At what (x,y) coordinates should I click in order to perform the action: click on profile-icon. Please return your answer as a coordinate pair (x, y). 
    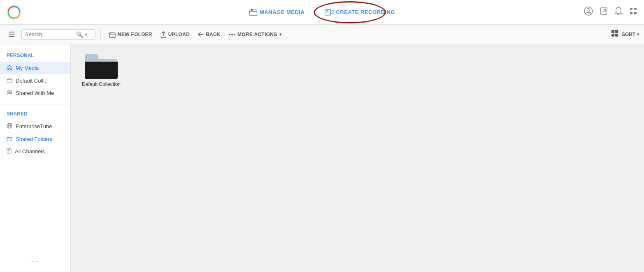
    Looking at the image, I should click on (588, 11).